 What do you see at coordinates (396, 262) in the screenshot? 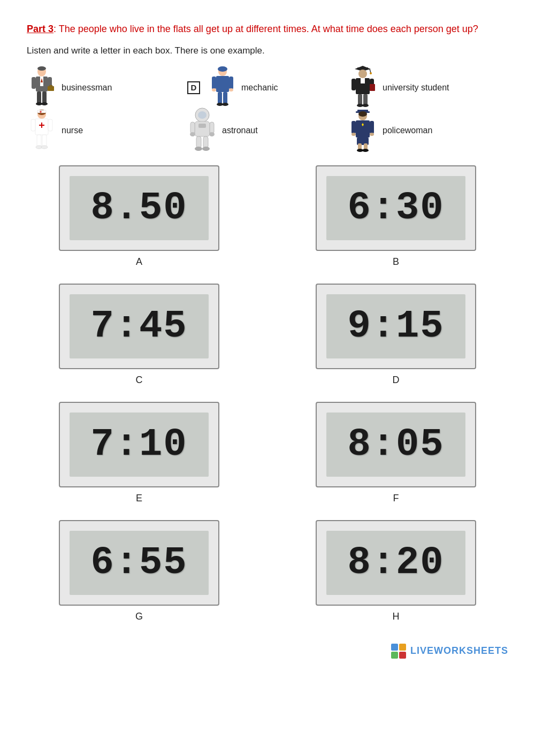
I see `clock-label-b: B` at bounding box center [396, 262].